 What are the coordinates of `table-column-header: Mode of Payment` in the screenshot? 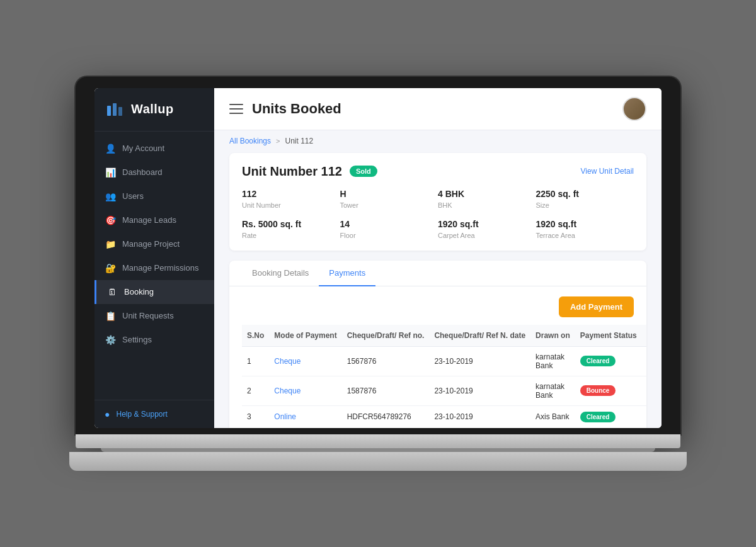 It's located at (305, 336).